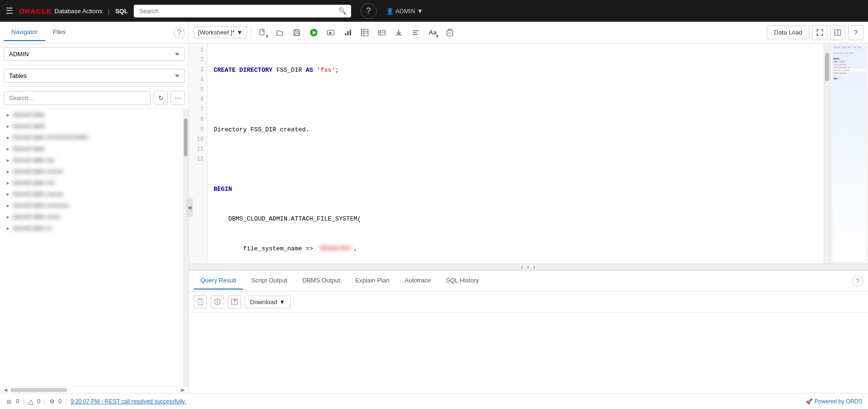 The height and width of the screenshot is (409, 868). Describe the element at coordinates (39, 401) in the screenshot. I see `warning-count: 0` at that location.